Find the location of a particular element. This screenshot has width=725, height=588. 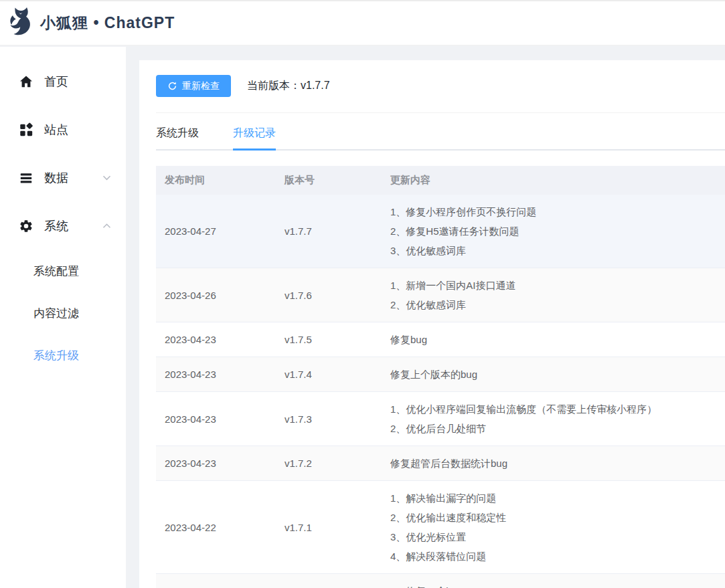

update-content-line: 1、解决输出漏字的问题 is located at coordinates (558, 498).